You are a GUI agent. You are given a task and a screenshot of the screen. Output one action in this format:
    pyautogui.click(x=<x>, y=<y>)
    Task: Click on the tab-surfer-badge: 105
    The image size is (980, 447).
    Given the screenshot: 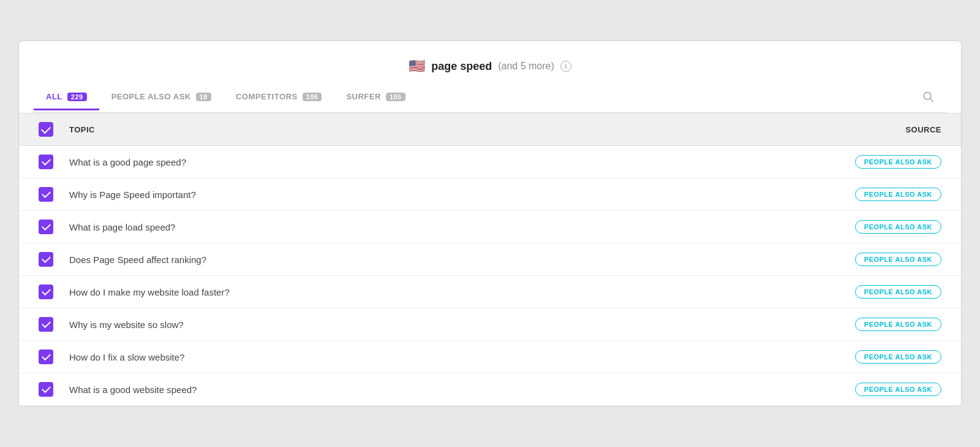 What is the action you would take?
    pyautogui.click(x=396, y=97)
    